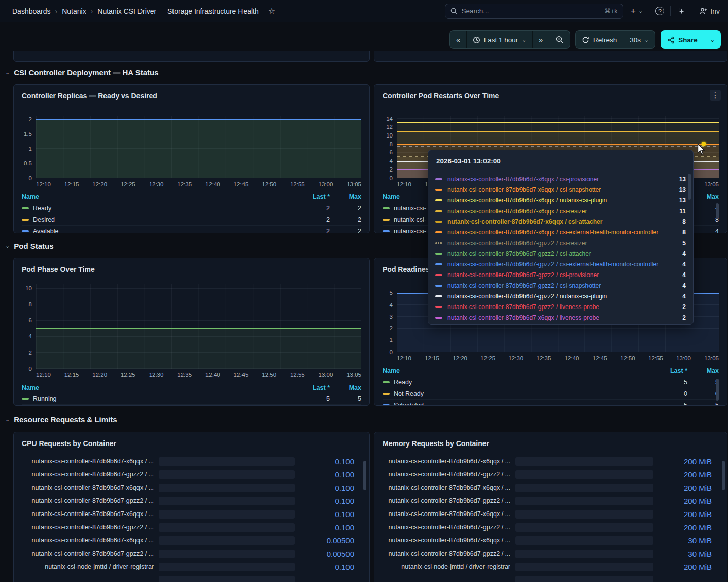  Describe the element at coordinates (458, 40) in the screenshot. I see `time-shift-back-button: «` at that location.